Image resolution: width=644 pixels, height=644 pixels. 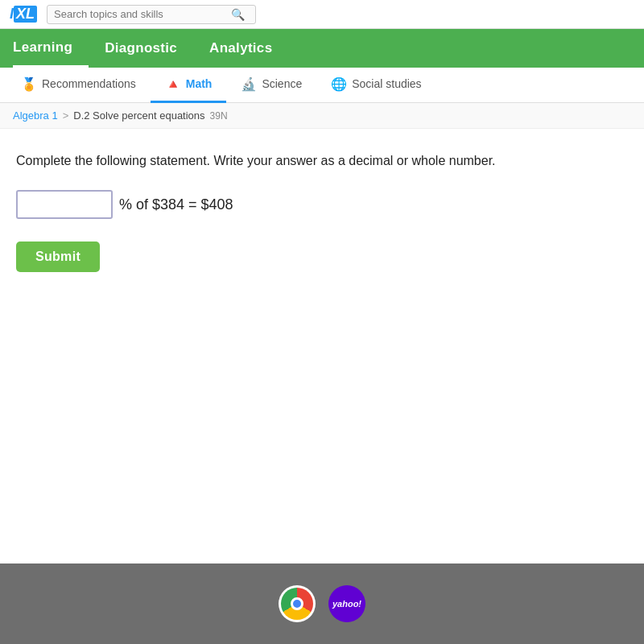 What do you see at coordinates (200, 84) in the screenshot?
I see `tab-math-label: Math` at bounding box center [200, 84].